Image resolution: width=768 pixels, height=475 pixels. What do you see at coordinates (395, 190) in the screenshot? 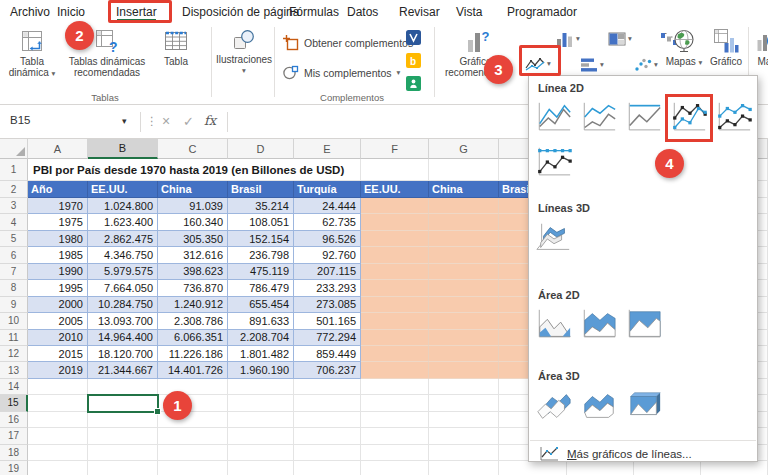
I see `cell-F2: EE.UU.` at bounding box center [395, 190].